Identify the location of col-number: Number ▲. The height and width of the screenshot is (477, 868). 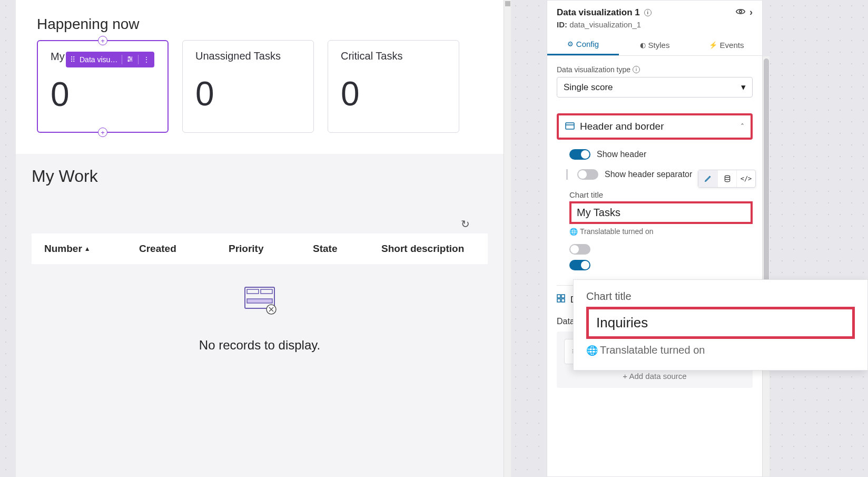
(78, 249).